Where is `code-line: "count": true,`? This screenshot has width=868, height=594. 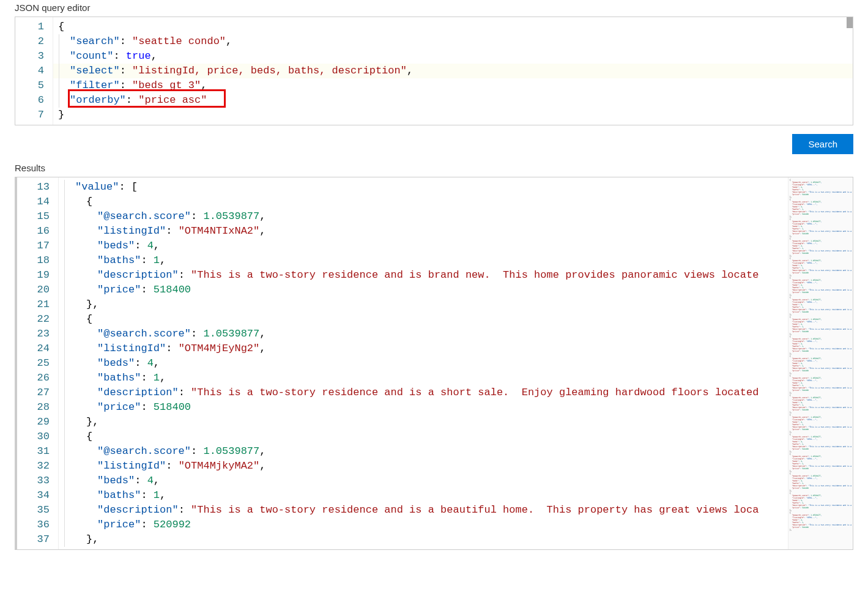 code-line: "count": true, is located at coordinates (455, 56).